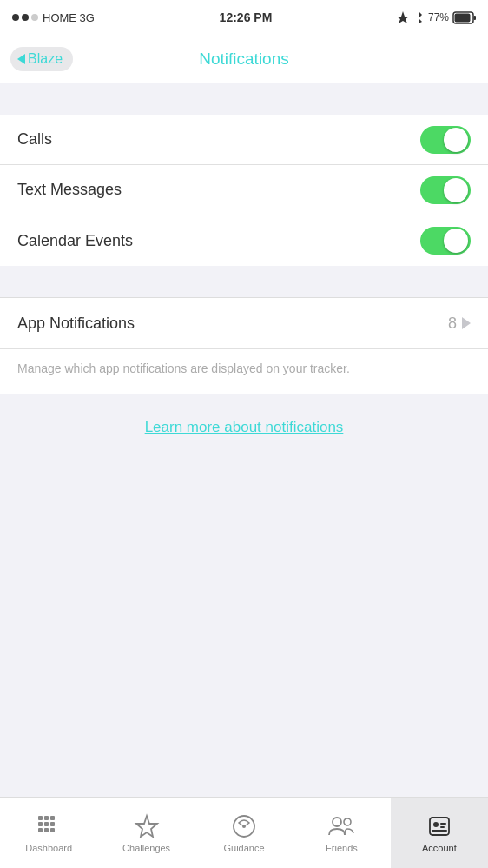 The width and height of the screenshot is (488, 868). What do you see at coordinates (436, 17) in the screenshot?
I see `status-right: 77%` at bounding box center [436, 17].